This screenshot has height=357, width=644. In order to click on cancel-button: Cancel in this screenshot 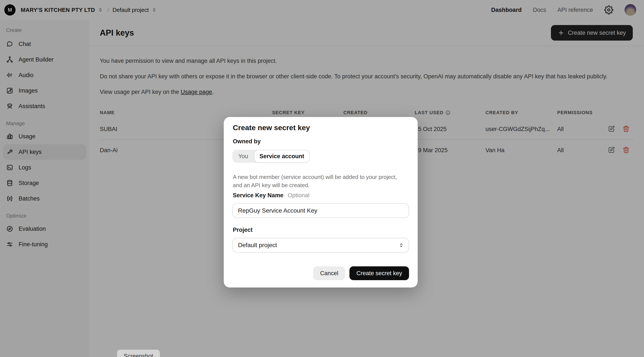, I will do `click(329, 273)`.